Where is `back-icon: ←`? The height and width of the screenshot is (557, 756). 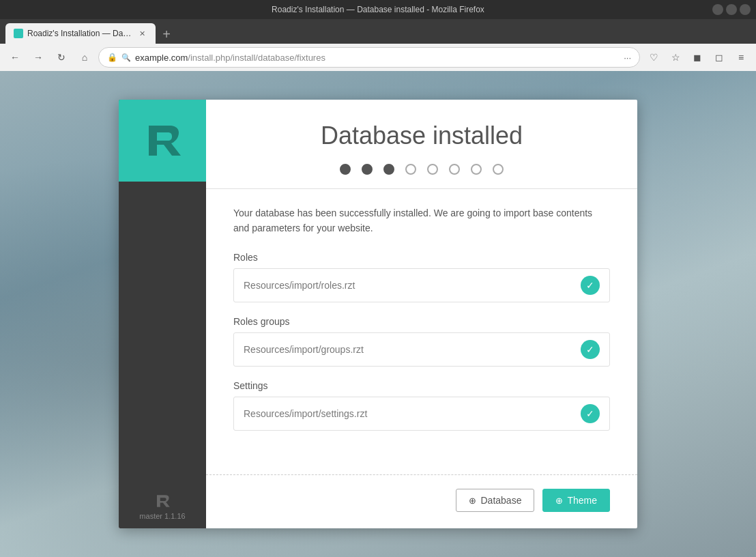
back-icon: ← is located at coordinates (15, 57).